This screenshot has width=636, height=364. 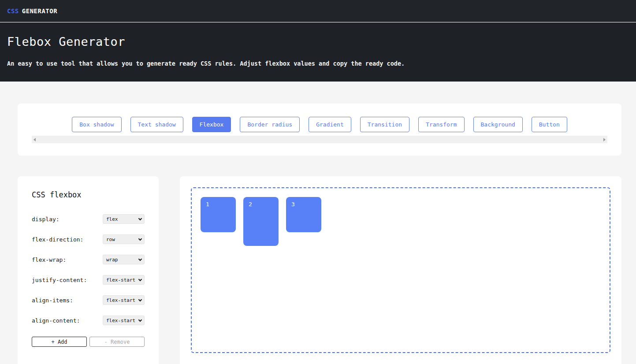 What do you see at coordinates (330, 124) in the screenshot?
I see `tab-gradient: Gradient` at bounding box center [330, 124].